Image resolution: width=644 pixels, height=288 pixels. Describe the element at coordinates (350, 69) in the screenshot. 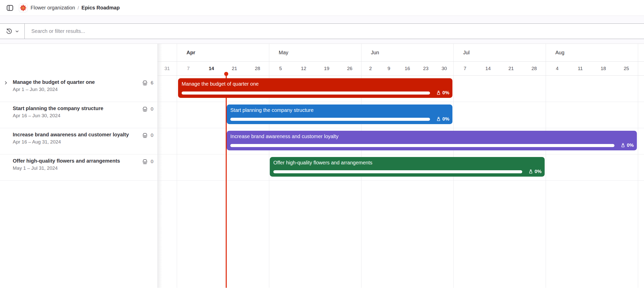

I see `week-label: 26` at that location.